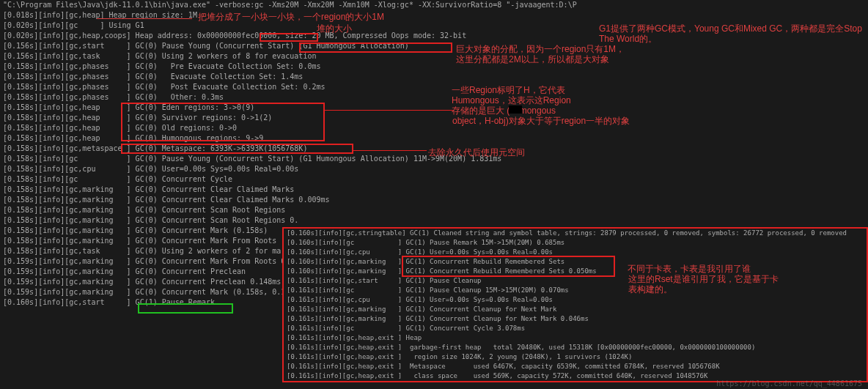 This screenshot has height=389, width=868. What do you see at coordinates (575, 366) in the screenshot?
I see `panel-log-line: [0.161s][info][gc,heap,exit ] Metaspace …` at bounding box center [575, 366].